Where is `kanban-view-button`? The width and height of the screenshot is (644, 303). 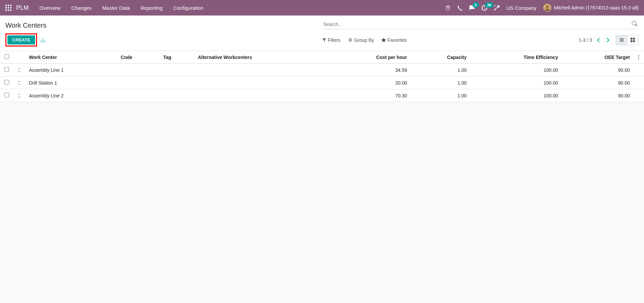 kanban-view-button is located at coordinates (633, 40).